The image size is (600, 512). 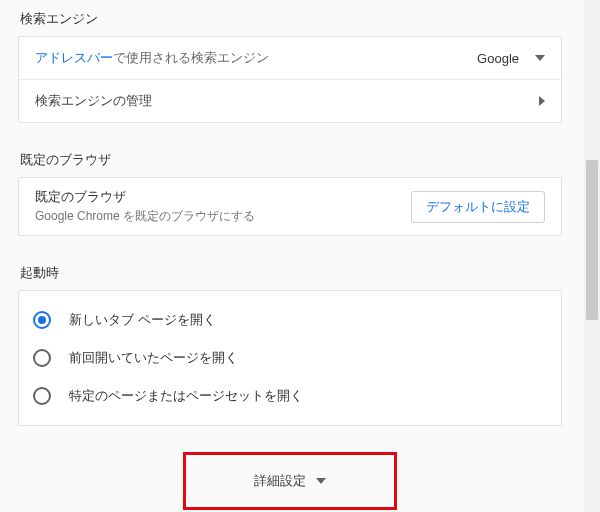 What do you see at coordinates (290, 159) in the screenshot?
I see `section-title-default-browser: 既定のブラウザ` at bounding box center [290, 159].